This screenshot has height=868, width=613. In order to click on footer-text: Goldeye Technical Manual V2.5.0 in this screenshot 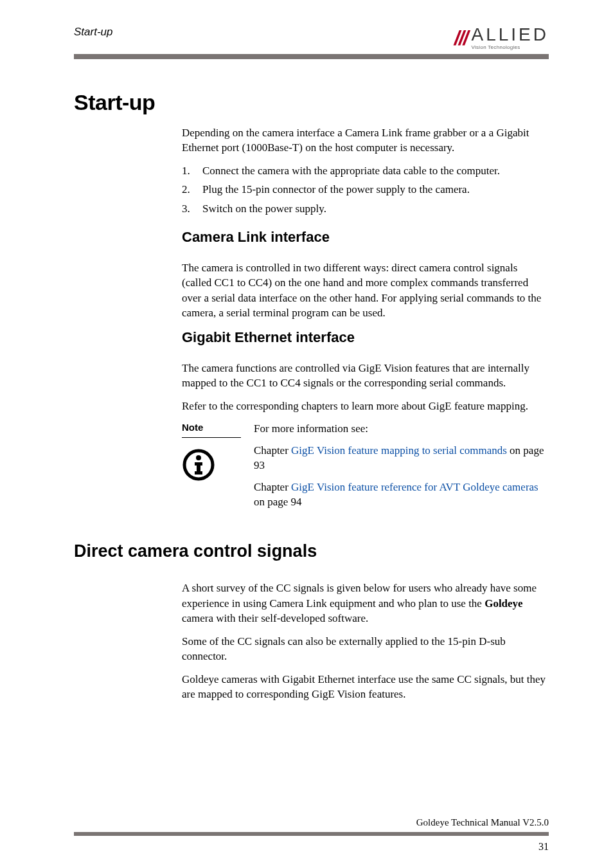, I will do `click(311, 823)`.